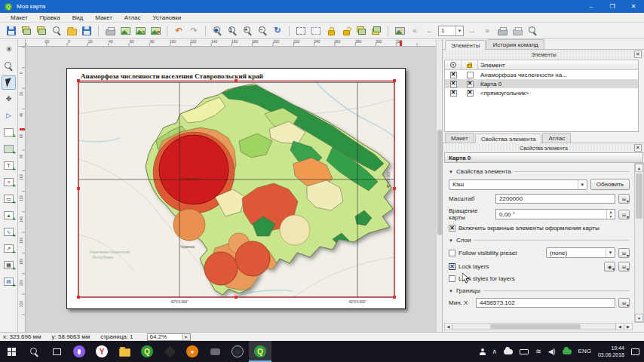 The width and height of the screenshot is (644, 362). What do you see at coordinates (633, 6) in the screenshot?
I see `close-button: ✕` at bounding box center [633, 6].